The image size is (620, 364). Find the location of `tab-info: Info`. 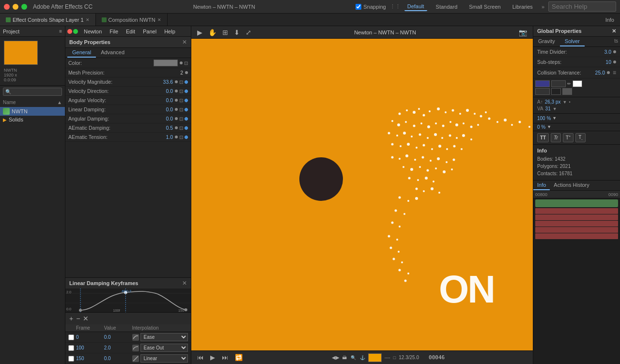

tab-info: Info is located at coordinates (542, 185).